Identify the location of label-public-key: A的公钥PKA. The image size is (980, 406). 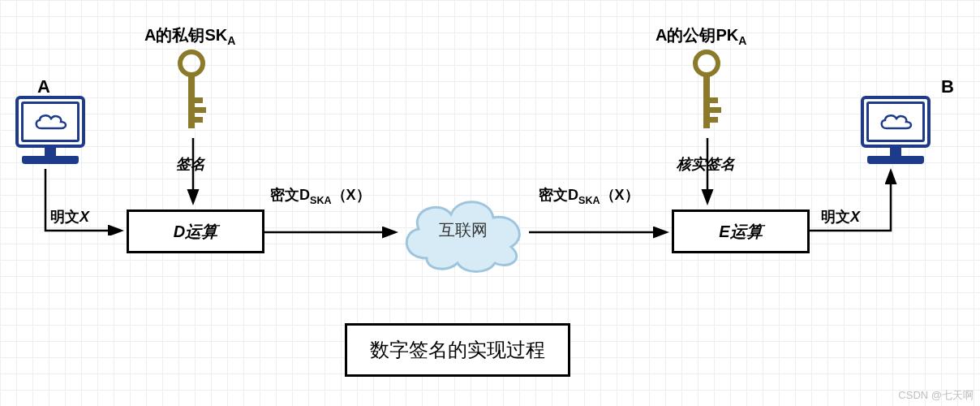
(701, 36).